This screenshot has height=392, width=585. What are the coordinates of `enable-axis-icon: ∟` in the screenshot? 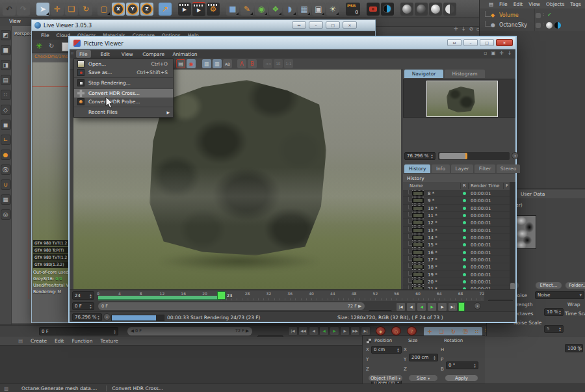 It's located at (6, 140).